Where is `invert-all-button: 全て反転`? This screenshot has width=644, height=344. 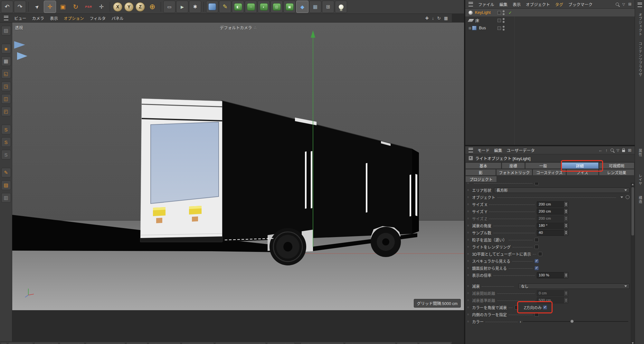
invert-all-button: 全て反転 is located at coordinates (137, 343).